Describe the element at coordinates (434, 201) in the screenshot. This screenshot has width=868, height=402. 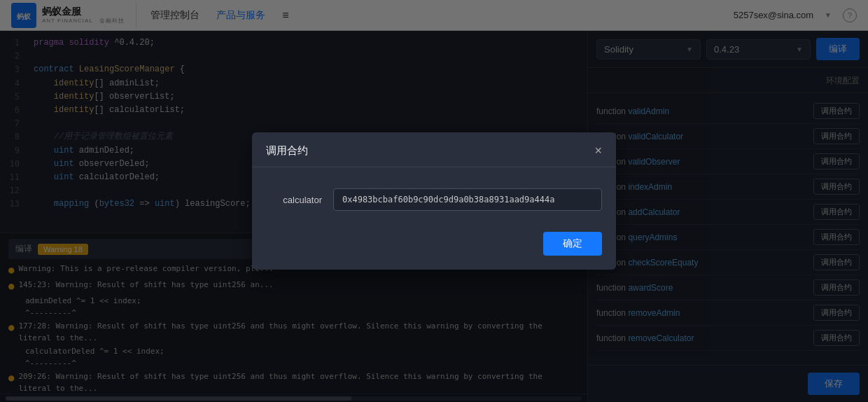
I see `invoke-contract-modal: 调用合约 × calculator 确定` at that location.